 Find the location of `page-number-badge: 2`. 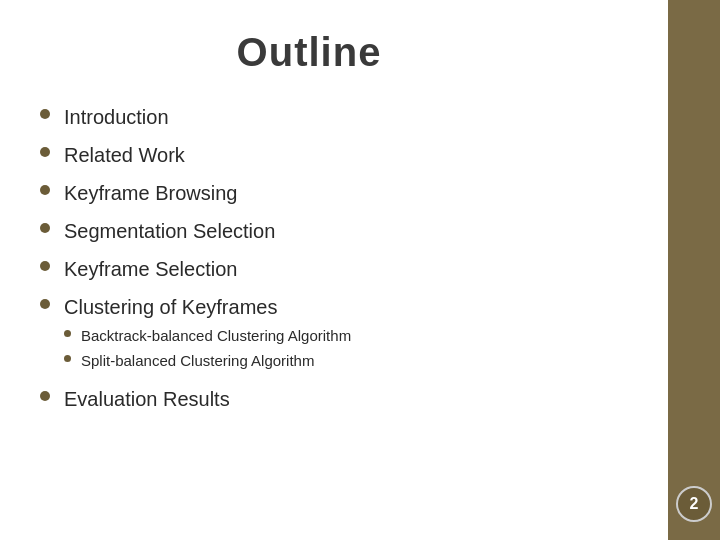

page-number-badge: 2 is located at coordinates (694, 504).